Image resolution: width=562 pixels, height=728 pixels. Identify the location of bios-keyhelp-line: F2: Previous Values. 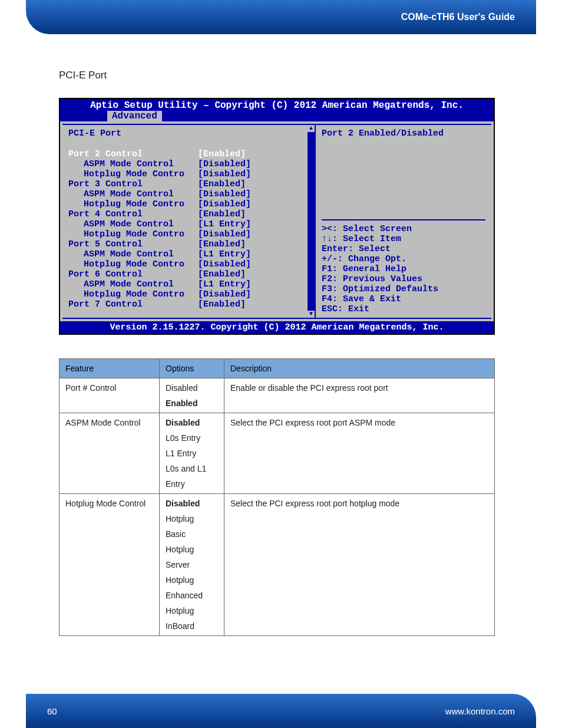
(404, 279).